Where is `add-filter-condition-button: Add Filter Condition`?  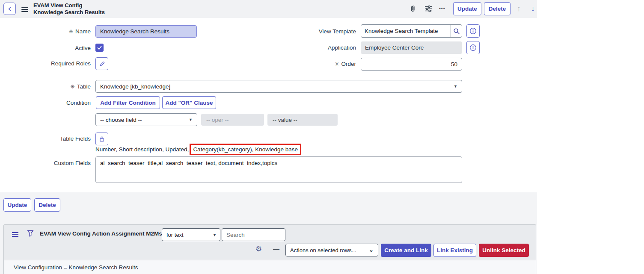 add-filter-condition-button: Add Filter Condition is located at coordinates (128, 103).